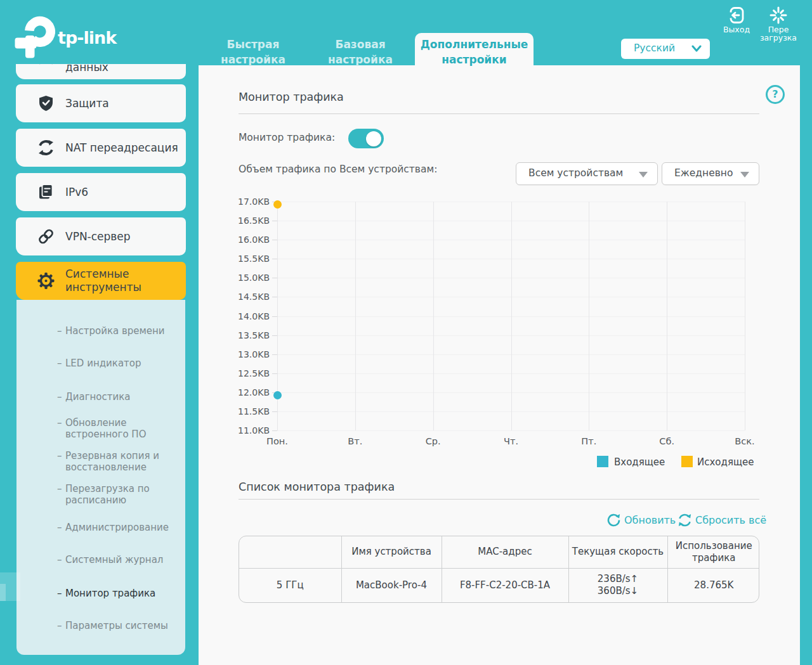  Describe the element at coordinates (667, 441) in the screenshot. I see `chart-x-label: Сб.` at that location.